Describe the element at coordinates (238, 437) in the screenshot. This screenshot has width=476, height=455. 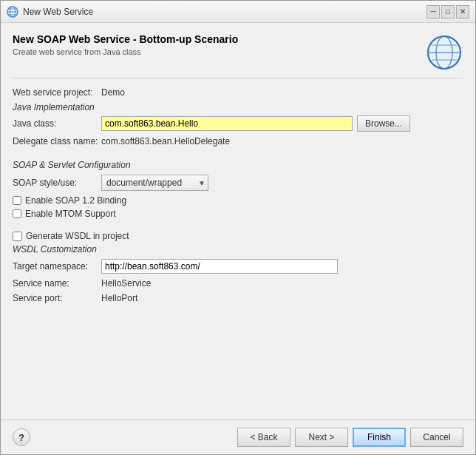
I see `bottom-bar: ? < Back Next > Finish Cancel` at that location.